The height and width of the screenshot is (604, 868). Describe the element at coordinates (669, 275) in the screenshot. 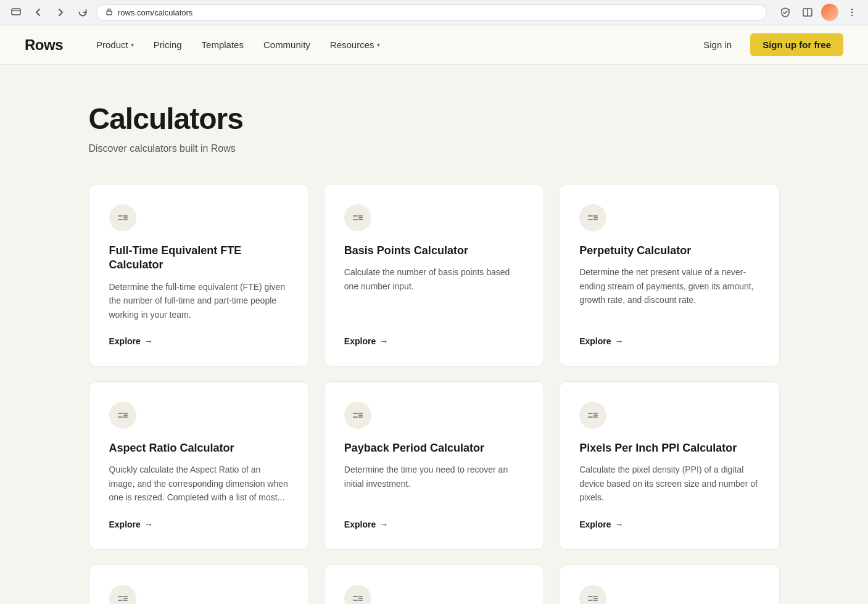

I see `card-perpetuity: Perpetuity Calculator Determine the net …` at that location.